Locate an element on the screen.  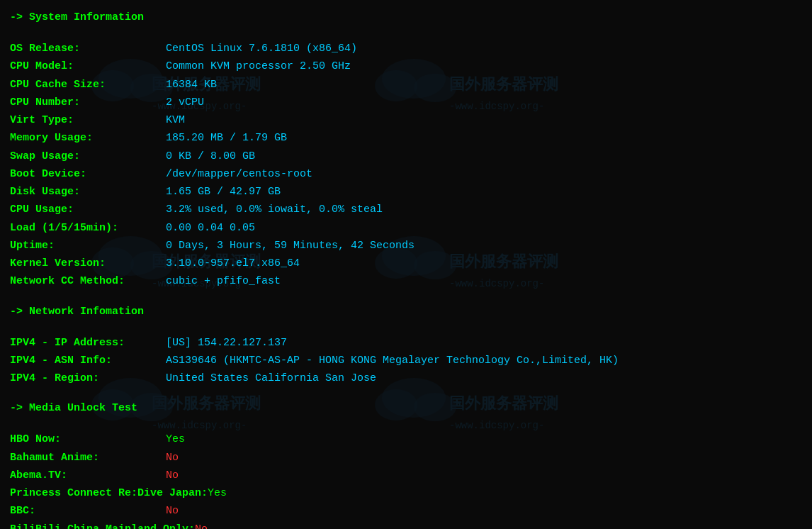
bahamut-value: No is located at coordinates (172, 458).